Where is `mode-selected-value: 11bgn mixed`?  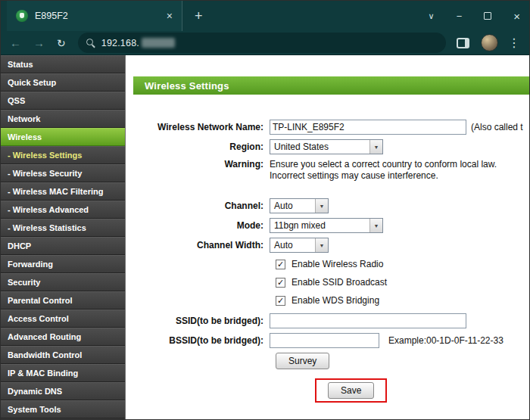
mode-selected-value: 11bgn mixed is located at coordinates (320, 226).